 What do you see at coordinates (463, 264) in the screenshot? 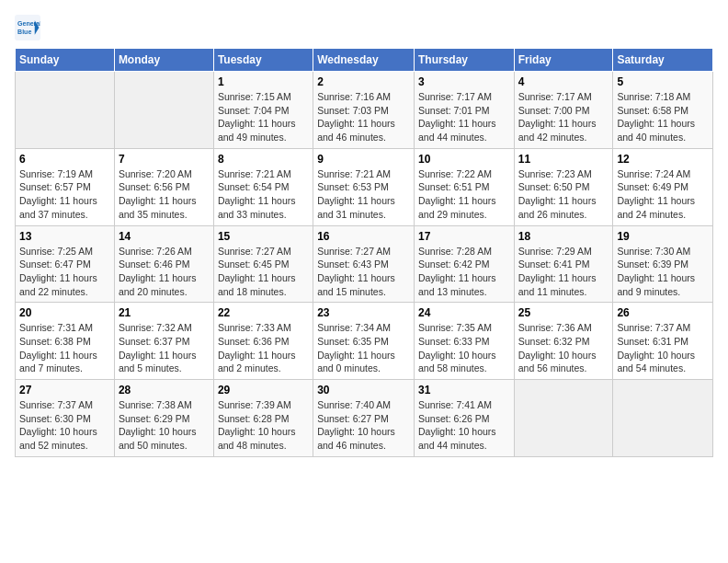
I see `calendar-cell: 17 Sunrise: 7:28 AM Sunset: 6:42 PM Dayl…` at bounding box center [463, 264].